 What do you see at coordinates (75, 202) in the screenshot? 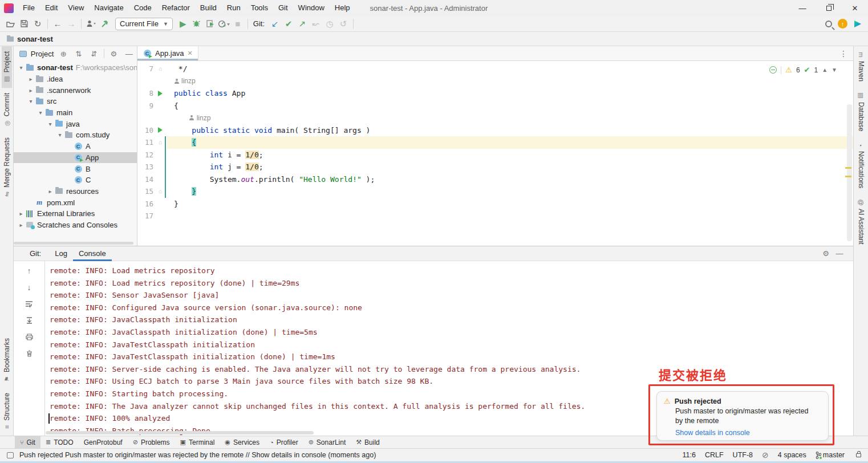
I see `tree-row-pom-xml: m pom.xml` at bounding box center [75, 202].